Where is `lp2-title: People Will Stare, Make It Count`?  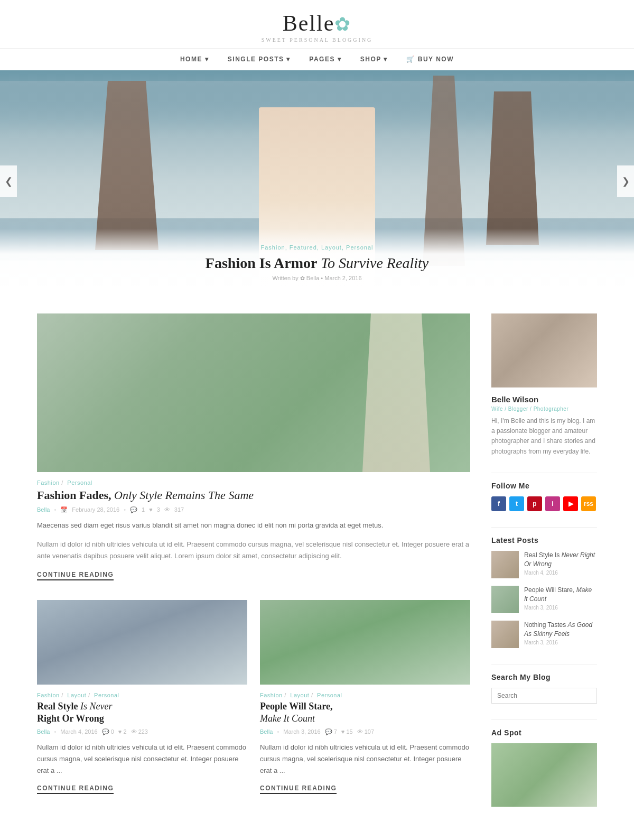
lp2-title: People Will Stare, Make It Count is located at coordinates (561, 595).